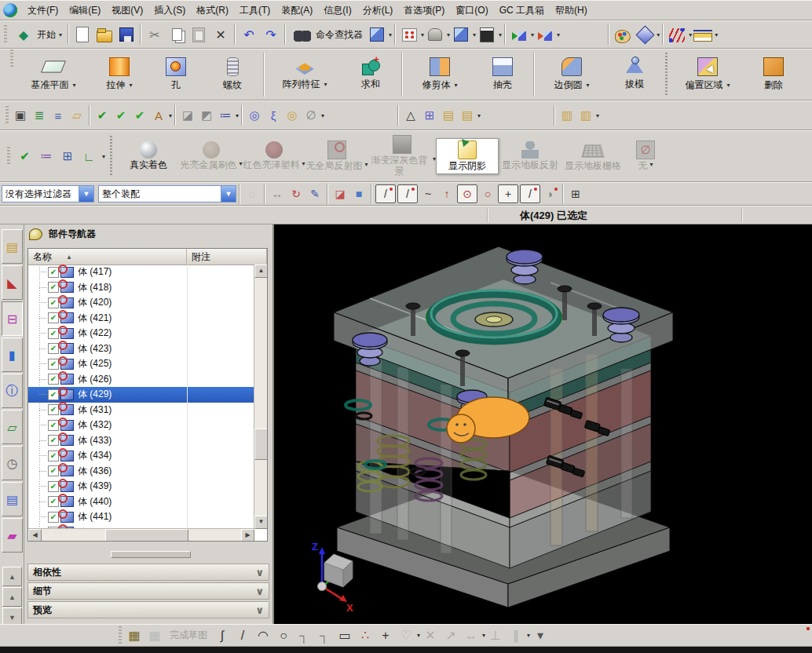 Image resolution: width=812 pixels, height=653 pixels. I want to click on feature-hole-button: 孔, so click(176, 75).